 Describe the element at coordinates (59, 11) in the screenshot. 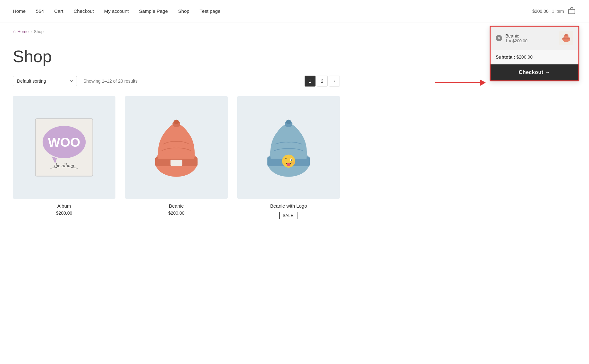

I see `nav-cart: Cart` at that location.